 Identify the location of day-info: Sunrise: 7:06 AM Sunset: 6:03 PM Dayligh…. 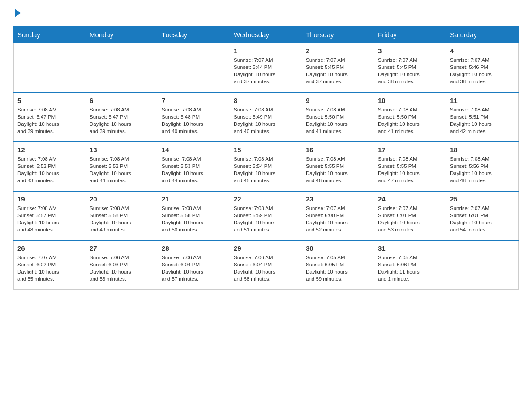
(122, 268).